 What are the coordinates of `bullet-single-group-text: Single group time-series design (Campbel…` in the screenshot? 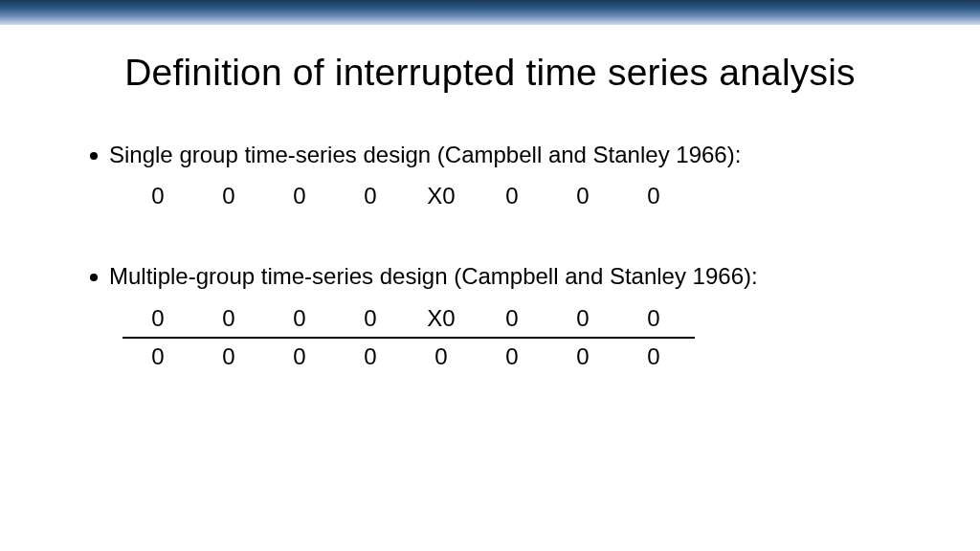 It's located at (425, 155).